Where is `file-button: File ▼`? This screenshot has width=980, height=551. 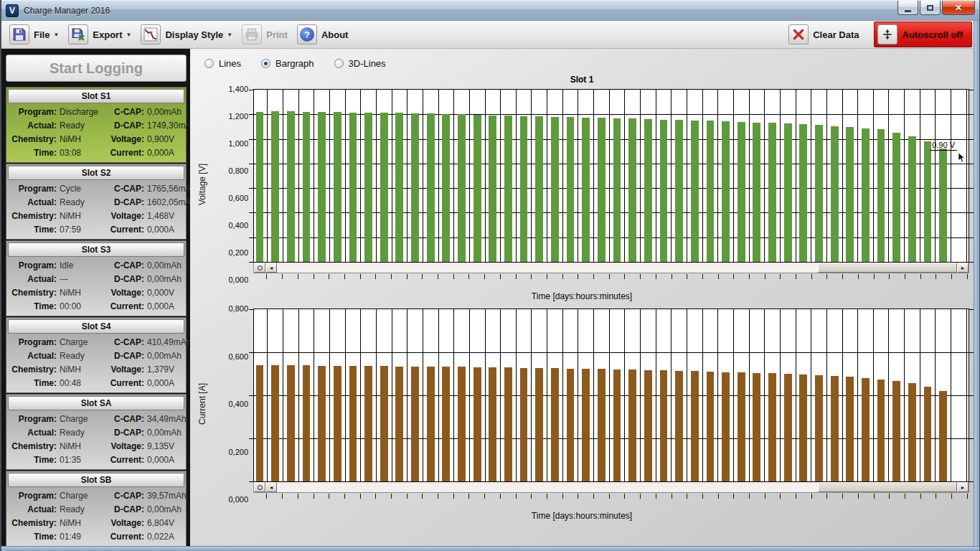 file-button: File ▼ is located at coordinates (37, 34).